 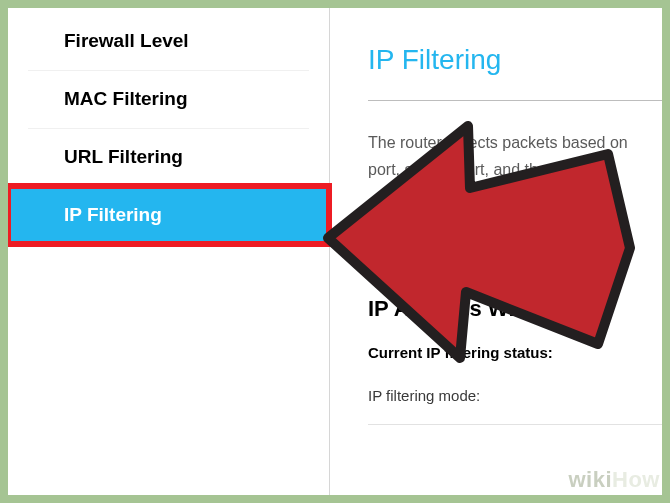 What do you see at coordinates (480, 170) in the screenshot?
I see `desc-line: port, source port, and then dete` at bounding box center [480, 170].